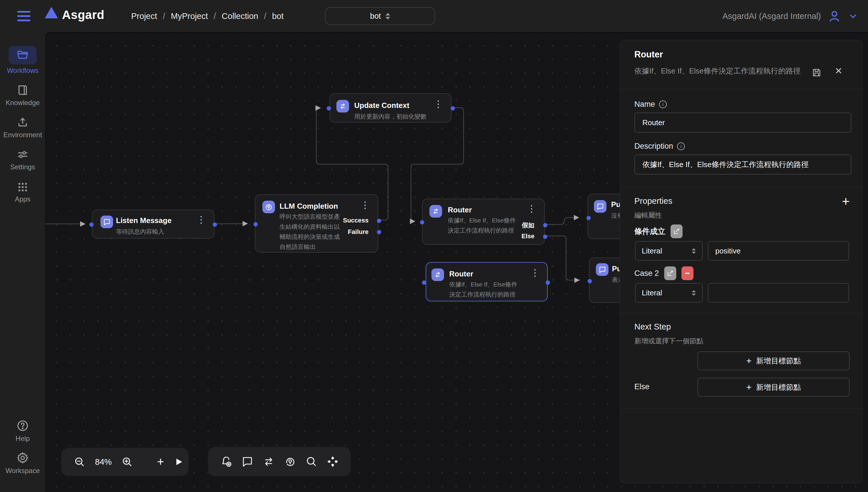  Describe the element at coordinates (853, 16) in the screenshot. I see `chevron-down-icon` at that location.